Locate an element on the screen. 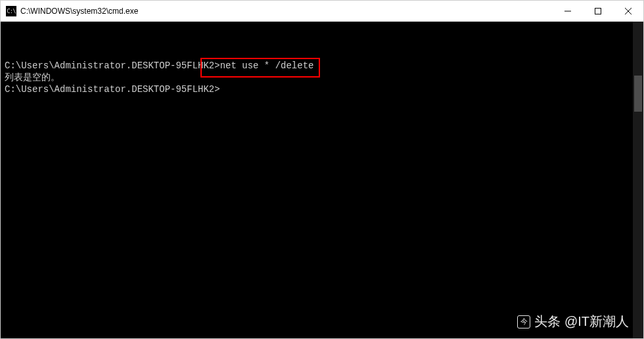 The image size is (644, 339). minimize-button is located at coordinates (568, 11).